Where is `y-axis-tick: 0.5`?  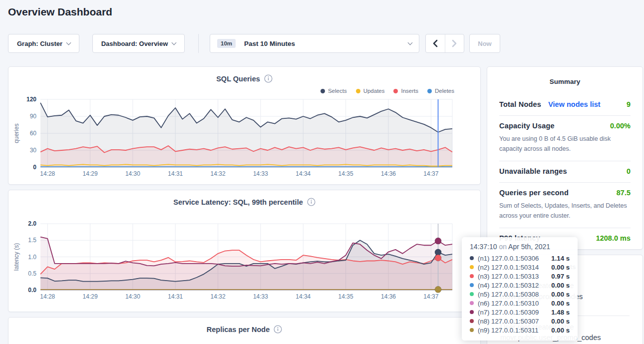 y-axis-tick: 0.5 is located at coordinates (32, 274).